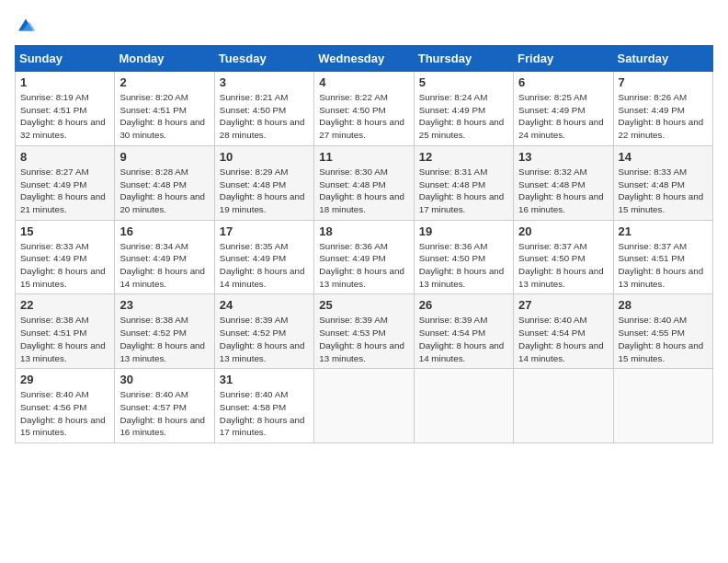  What do you see at coordinates (563, 191) in the screenshot?
I see `day-info: Sunrise: 8:32 AM Sunset: 4:48 PM Dayligh…` at bounding box center [563, 191].